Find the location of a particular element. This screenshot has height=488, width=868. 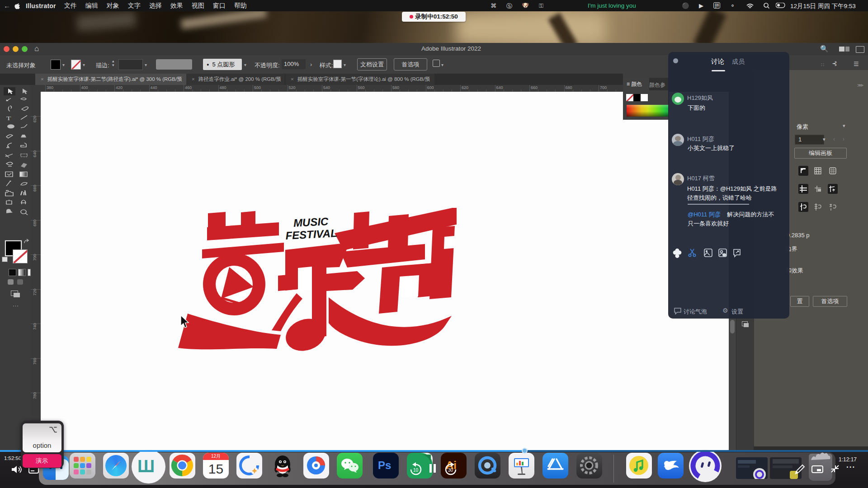

svg-text: MUSIC is located at coordinates (311, 222).